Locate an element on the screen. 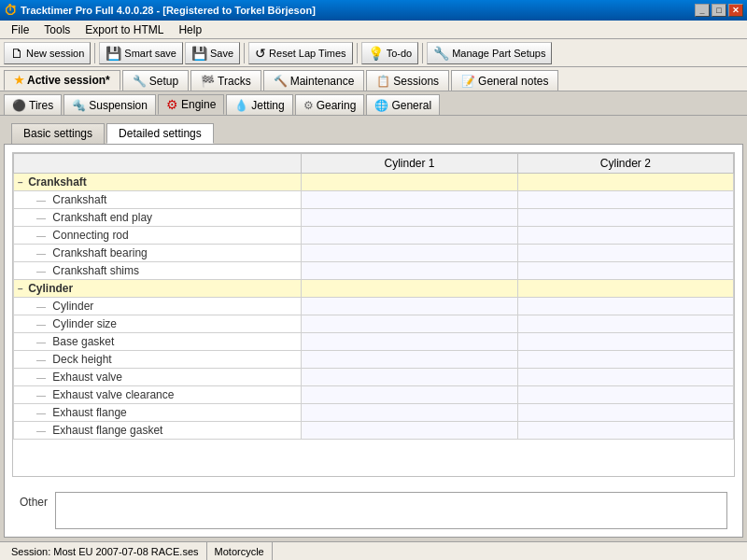 This screenshot has height=560, width=747. tab-maintenance: 🔨 Maintenance is located at coordinates (314, 80).